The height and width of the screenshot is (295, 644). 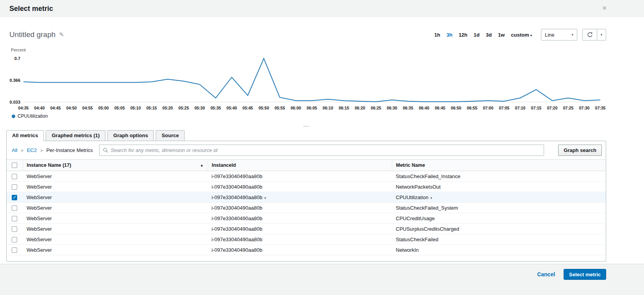 What do you see at coordinates (407, 250) in the screenshot?
I see `metric-name-value: NetworkIn` at bounding box center [407, 250].